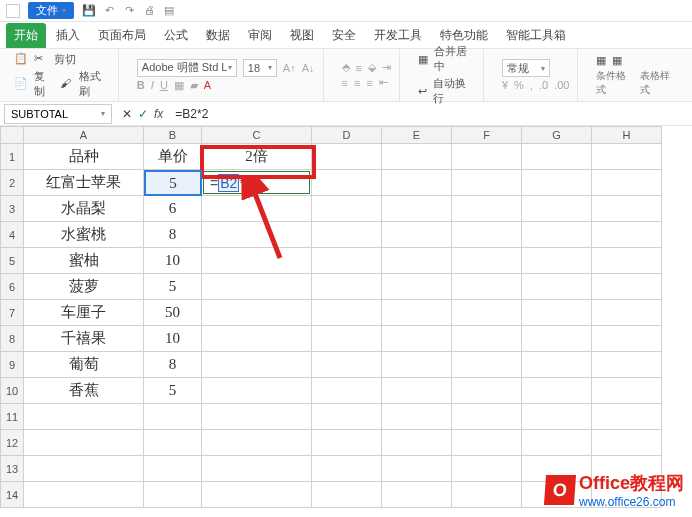 The image size is (692, 517). What do you see at coordinates (487, 183) in the screenshot?
I see `cell-F2` at bounding box center [487, 183].